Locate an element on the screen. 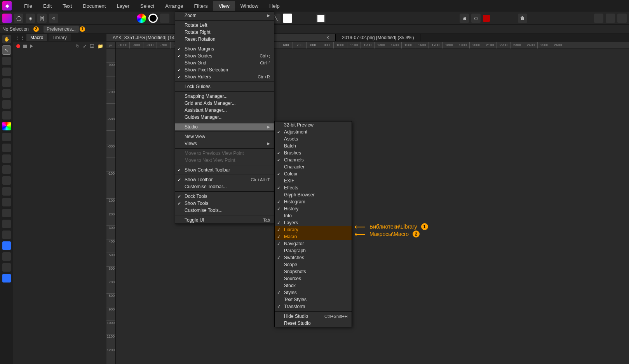 This screenshot has width=629, height=364. grid-icon: ⊞ is located at coordinates (464, 18).